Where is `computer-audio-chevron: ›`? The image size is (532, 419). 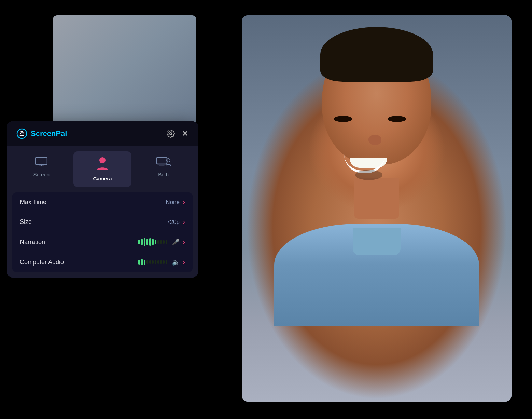 computer-audio-chevron: › is located at coordinates (184, 262).